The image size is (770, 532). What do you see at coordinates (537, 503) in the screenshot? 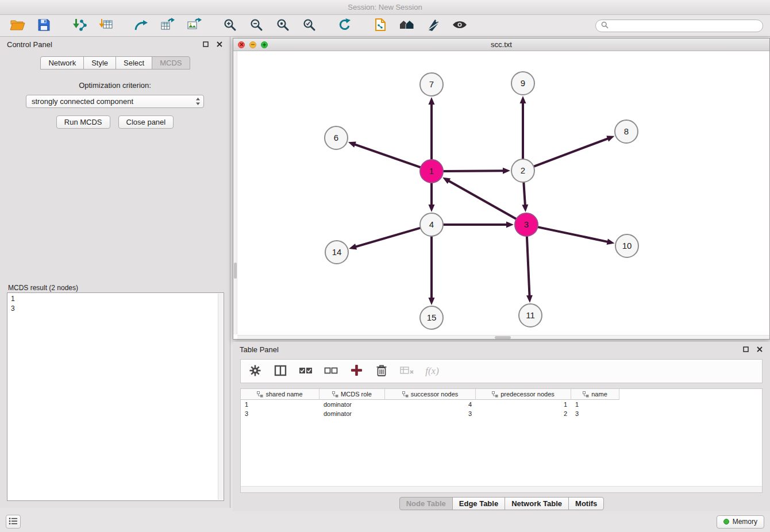
I see `tab-network-table: Network Table` at bounding box center [537, 503].